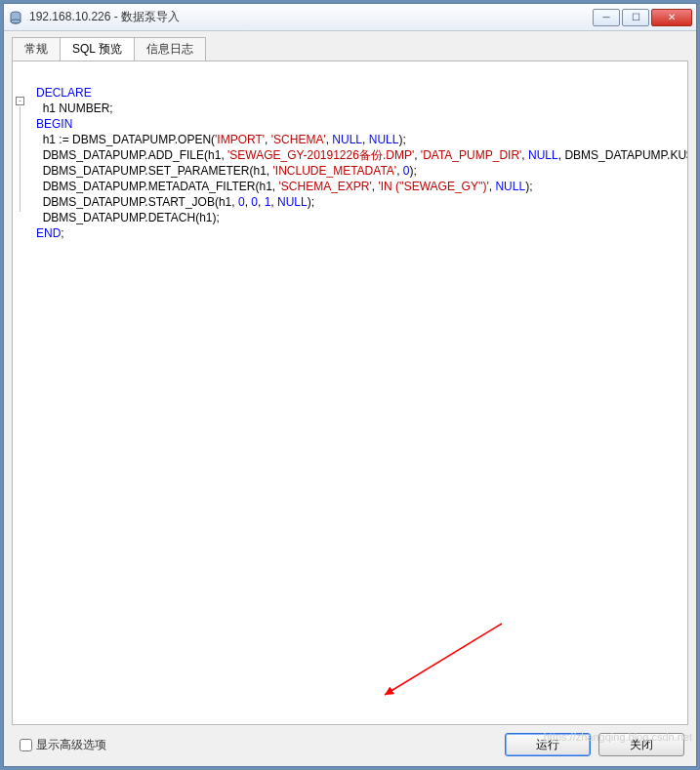 This screenshot has height=770, width=700. What do you see at coordinates (606, 18) in the screenshot?
I see `minimize-button: ─` at bounding box center [606, 18].